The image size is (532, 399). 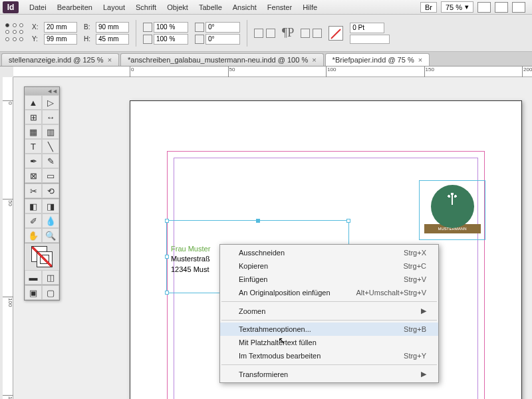 What do you see at coordinates (33, 161) in the screenshot?
I see `pen-tool: ✒` at bounding box center [33, 161].